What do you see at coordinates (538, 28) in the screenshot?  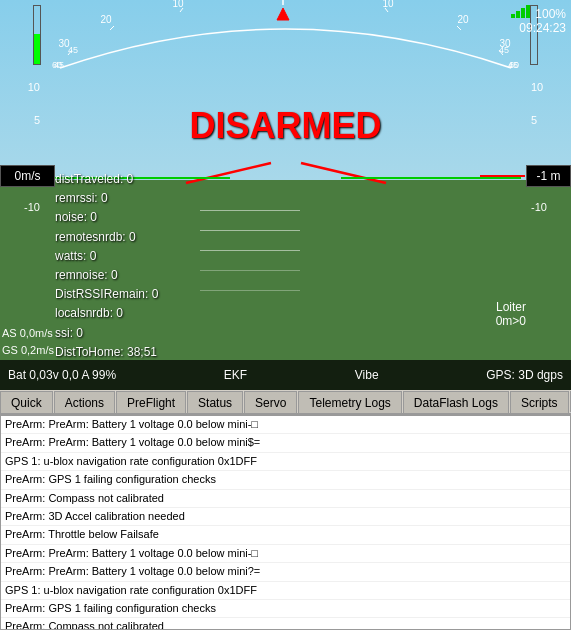 I see `clock-time: 09:24:23` at bounding box center [538, 28].